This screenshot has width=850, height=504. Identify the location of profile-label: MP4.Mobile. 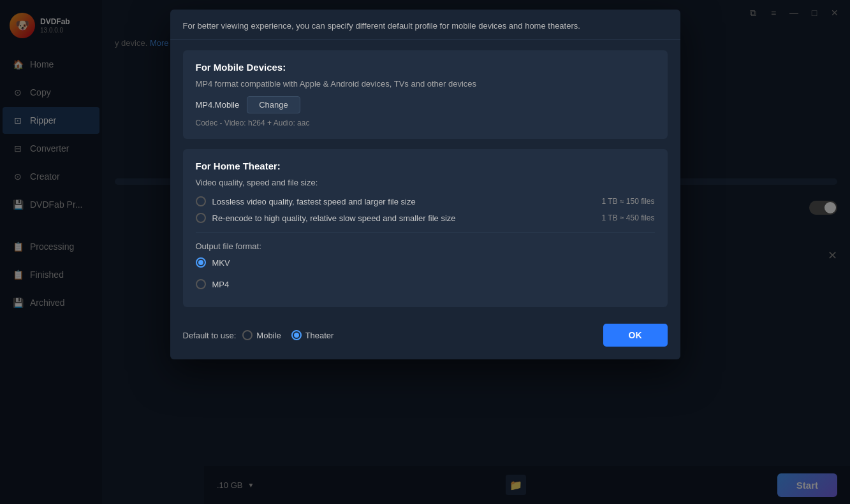
(218, 104).